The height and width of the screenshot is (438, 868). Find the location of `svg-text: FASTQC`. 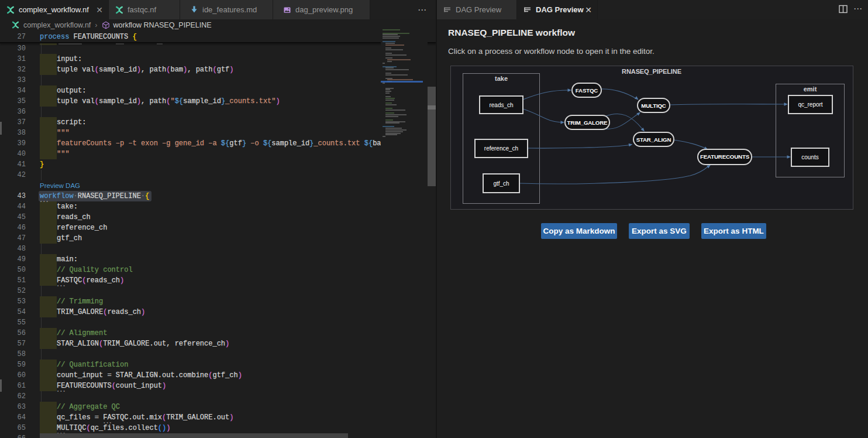

svg-text: FASTQC is located at coordinates (587, 90).